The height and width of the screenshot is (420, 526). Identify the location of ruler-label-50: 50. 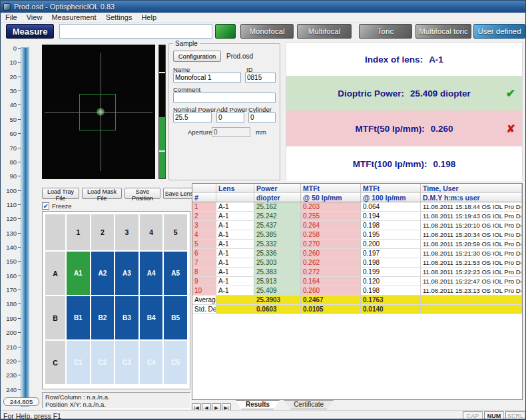
(13, 118).